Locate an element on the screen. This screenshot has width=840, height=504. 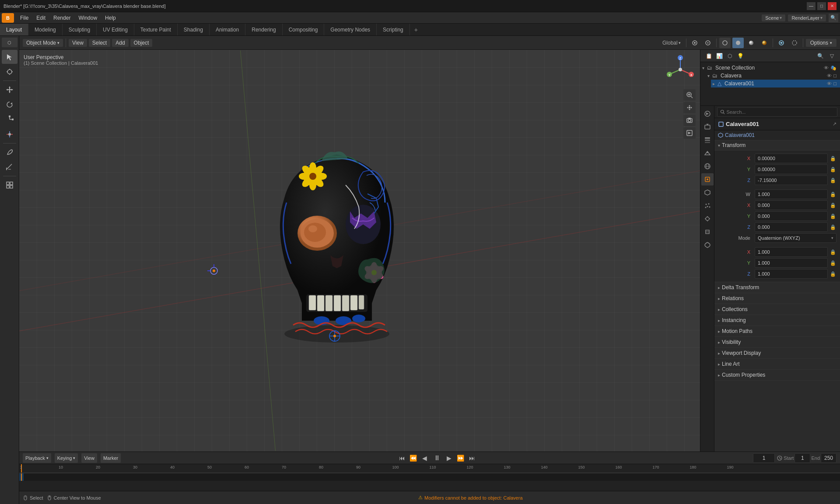
props-world-icon is located at coordinates (707, 166).